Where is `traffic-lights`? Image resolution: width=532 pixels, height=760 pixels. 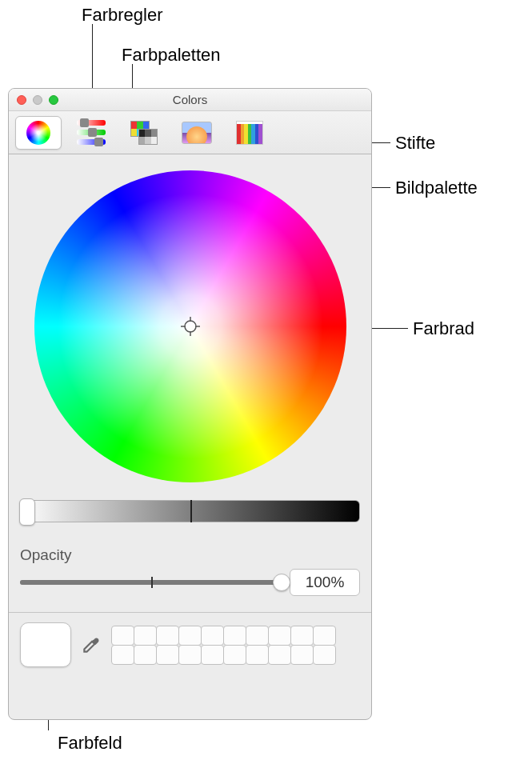 traffic-lights is located at coordinates (34, 100).